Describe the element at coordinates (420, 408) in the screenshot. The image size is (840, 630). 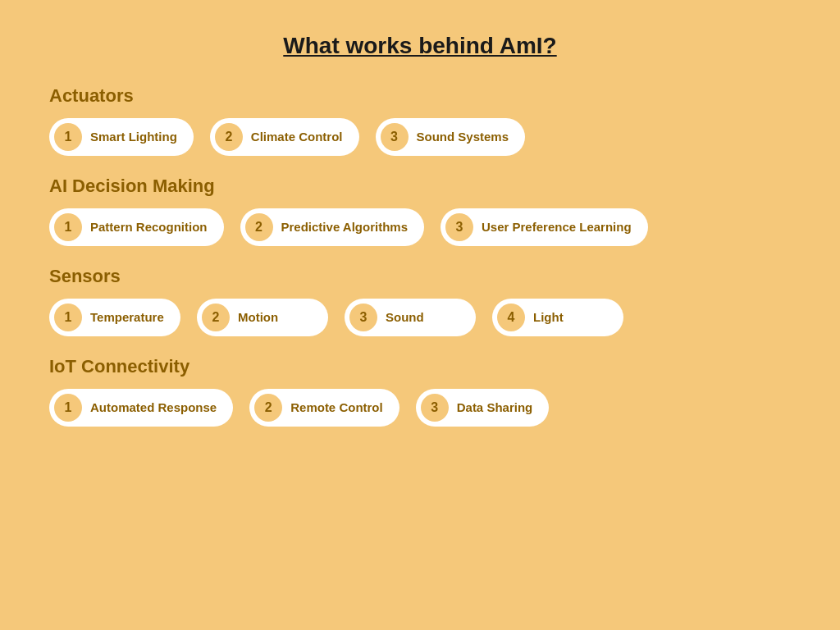
I see `items-row-iot-connectivity: 1Automated Response2Remote Control3Data …` at that location.